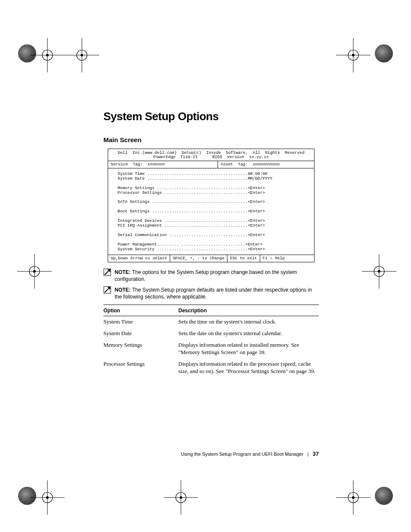 Image resolution: width=411 pixels, height=532 pixels. Describe the element at coordinates (141, 311) in the screenshot. I see `col-option: Option` at that location.